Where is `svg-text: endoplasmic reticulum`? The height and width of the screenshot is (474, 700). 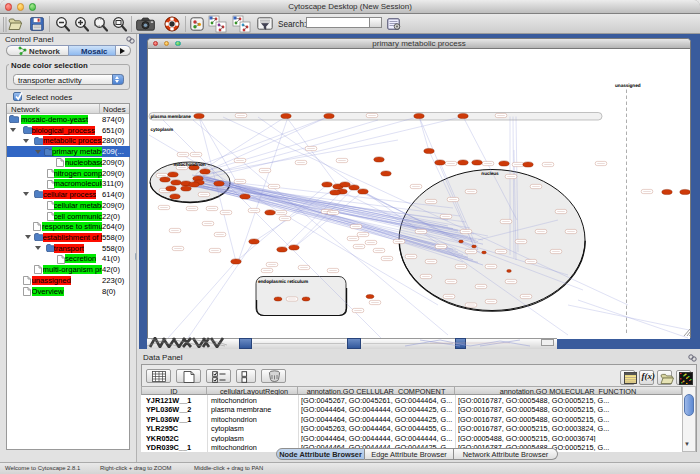 svg-text: endoplasmic reticulum is located at coordinates (283, 282).